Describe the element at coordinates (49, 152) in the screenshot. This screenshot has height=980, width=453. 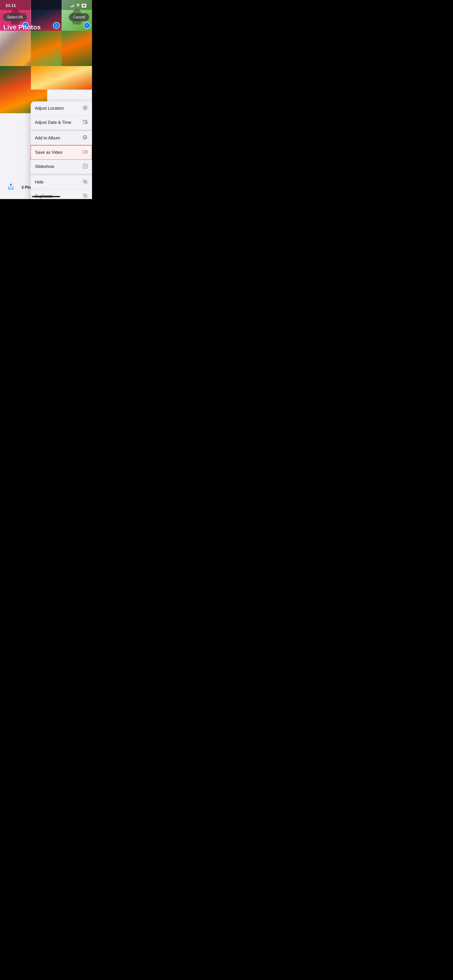
I see `menu-label-save-video: Save as Video` at that location.